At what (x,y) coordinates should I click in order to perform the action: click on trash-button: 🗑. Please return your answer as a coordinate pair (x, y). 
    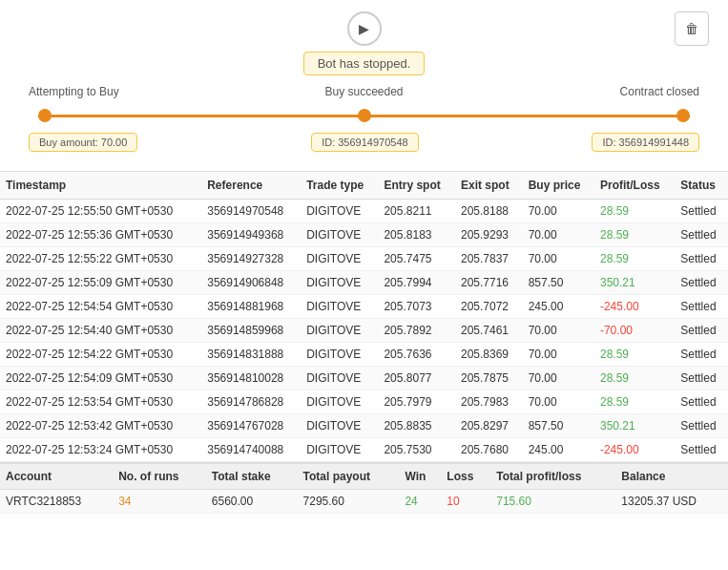
    Looking at the image, I should click on (692, 29).